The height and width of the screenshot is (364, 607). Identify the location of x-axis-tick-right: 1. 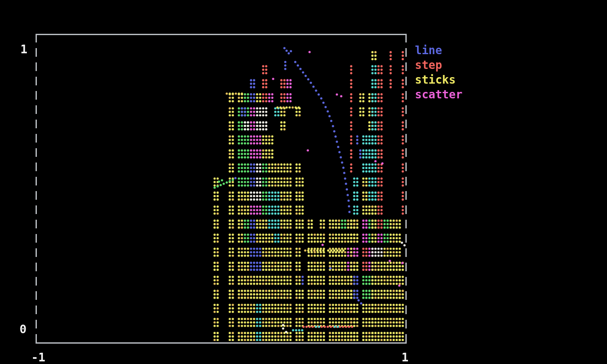
(405, 358).